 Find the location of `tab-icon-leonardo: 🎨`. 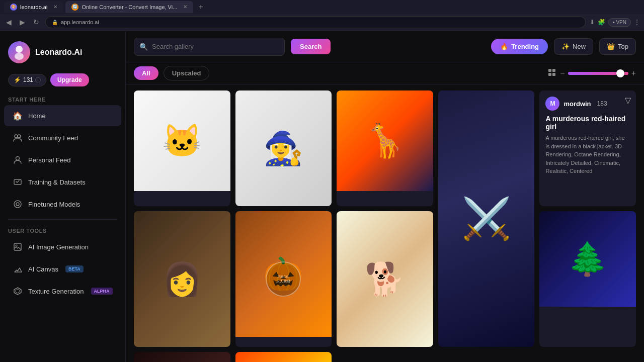

tab-icon-leonardo: 🎨 is located at coordinates (14, 7).